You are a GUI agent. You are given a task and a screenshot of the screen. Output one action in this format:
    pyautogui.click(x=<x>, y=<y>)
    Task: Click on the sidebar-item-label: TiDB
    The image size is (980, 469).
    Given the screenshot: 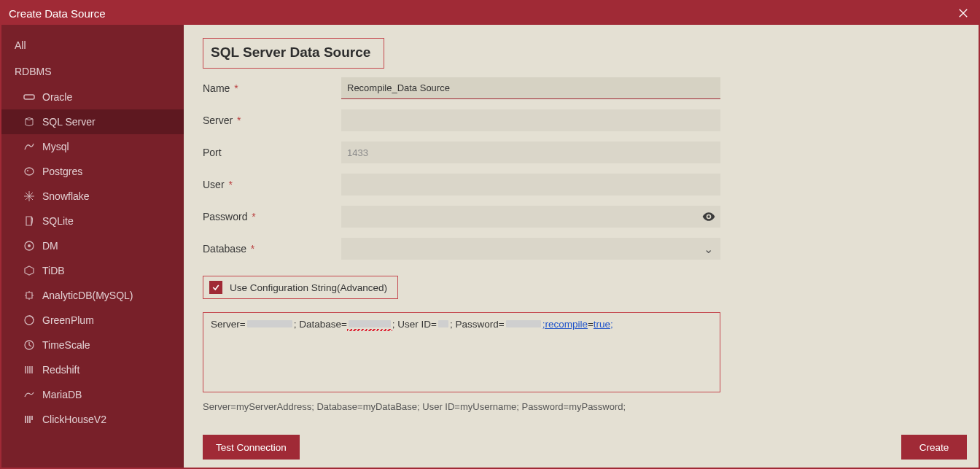 What is the action you would take?
    pyautogui.click(x=54, y=271)
    